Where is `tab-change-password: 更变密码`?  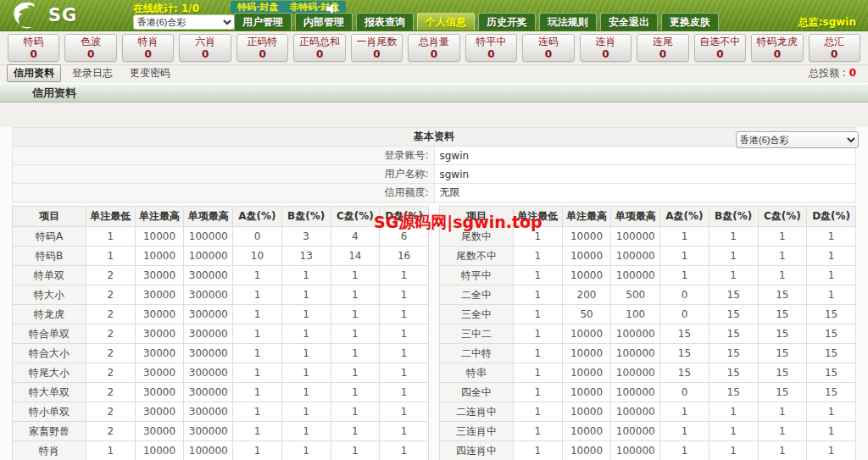 tab-change-password: 更变密码 is located at coordinates (150, 73).